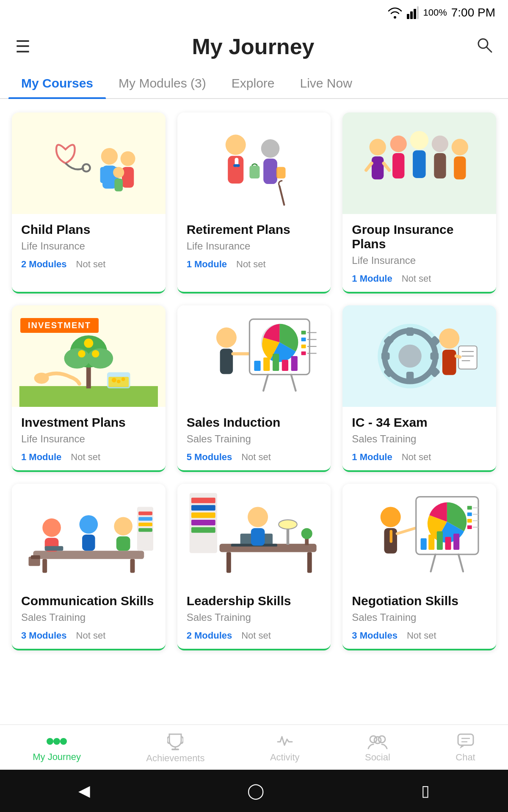  What do you see at coordinates (207, 264) in the screenshot?
I see `card-modules-retirement-plans: 1 Module` at bounding box center [207, 264].